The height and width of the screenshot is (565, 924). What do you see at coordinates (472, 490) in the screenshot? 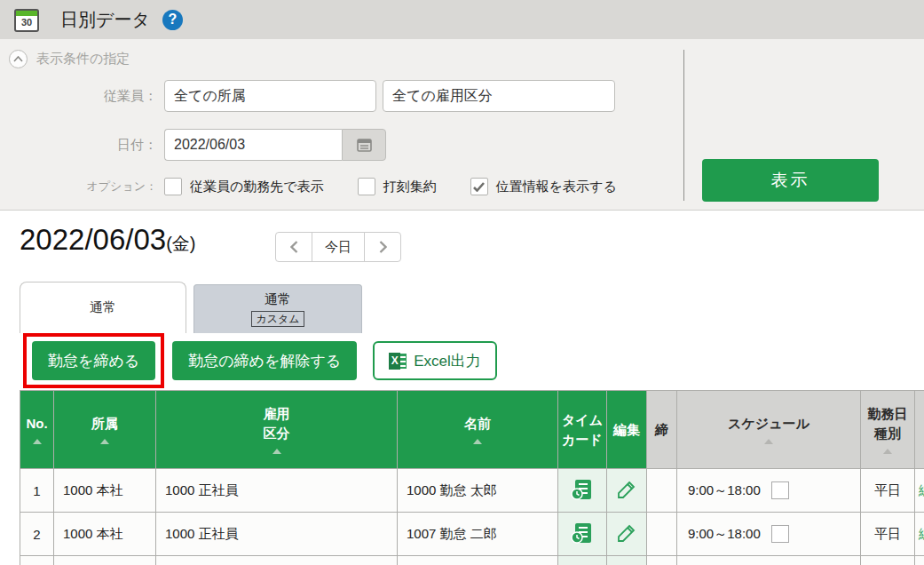
I see `table-row: 1 1000 本社 1000 正社員 1000 勤怠 太郎` at bounding box center [472, 490].